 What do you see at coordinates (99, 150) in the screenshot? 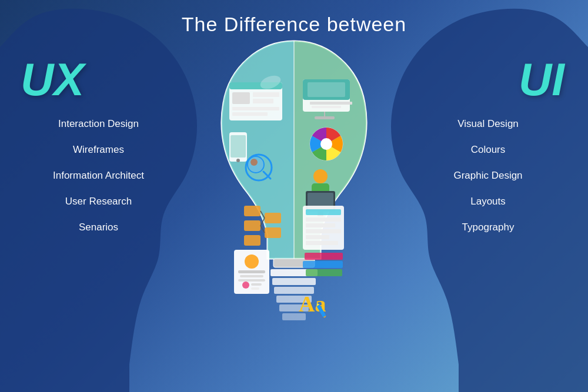
I see `ux-item-2: Wireframes` at bounding box center [99, 150].